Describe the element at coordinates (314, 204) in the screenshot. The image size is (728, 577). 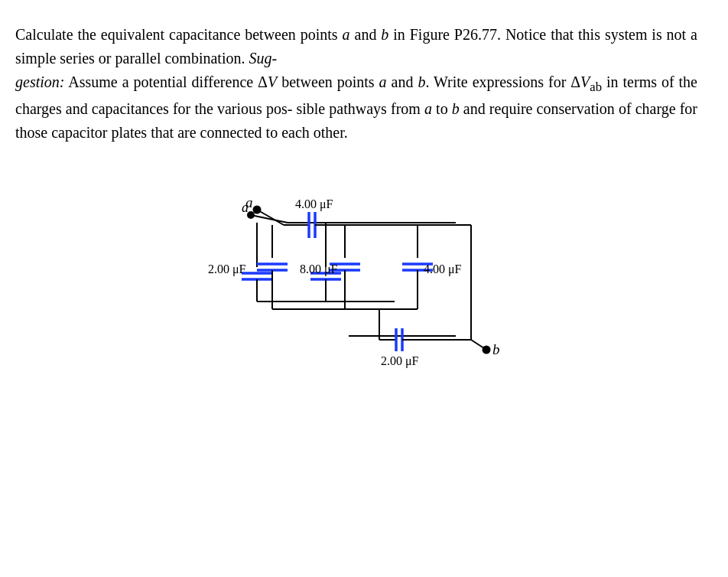
I see `cap-top-label: 4.00 μF` at that location.